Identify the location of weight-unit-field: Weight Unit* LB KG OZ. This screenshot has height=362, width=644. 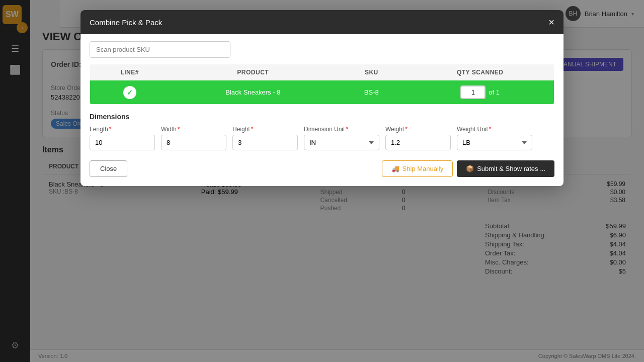
(495, 138).